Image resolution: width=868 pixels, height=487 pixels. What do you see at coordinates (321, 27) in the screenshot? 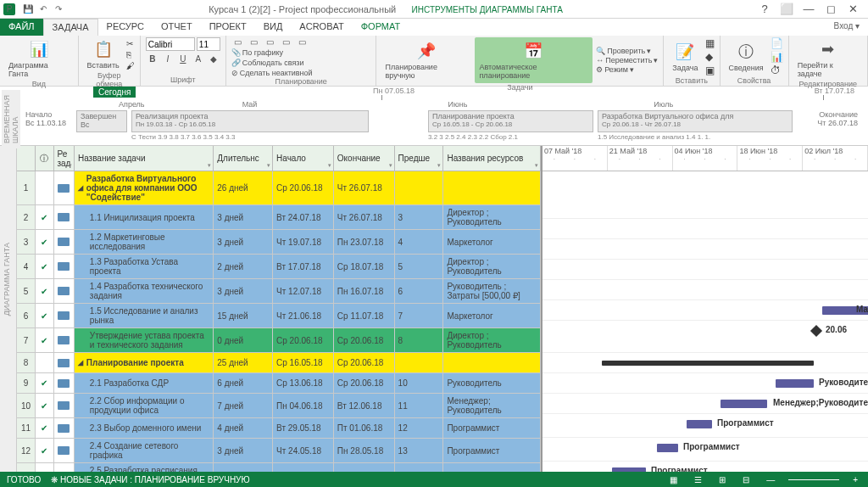
I see `tab-acrobat: ACROBAT` at bounding box center [321, 27].